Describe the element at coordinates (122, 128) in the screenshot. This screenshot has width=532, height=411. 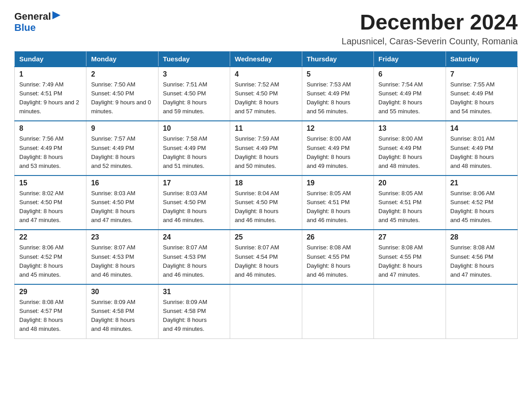
I see `day-number: 9` at that location.